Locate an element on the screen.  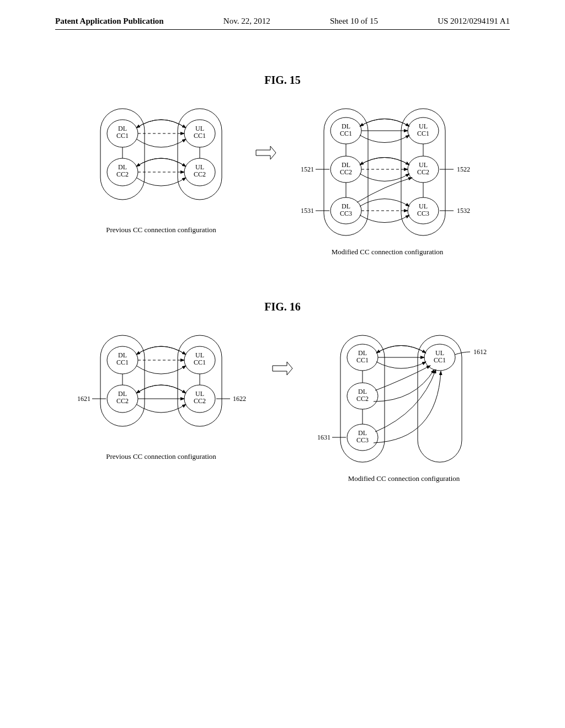
svg-text: 1522 is located at coordinates (463, 169).